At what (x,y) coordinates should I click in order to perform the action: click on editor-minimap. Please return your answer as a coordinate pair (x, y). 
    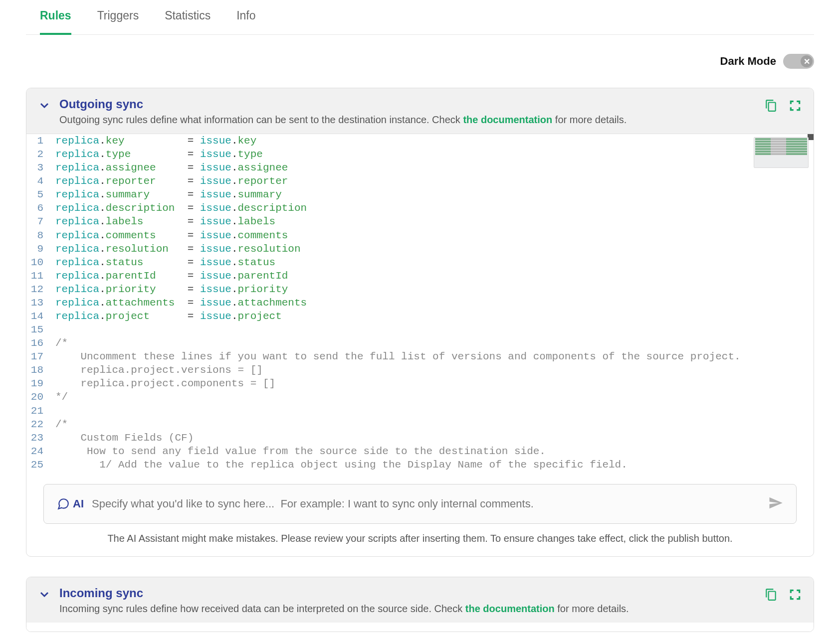
    Looking at the image, I should click on (781, 153).